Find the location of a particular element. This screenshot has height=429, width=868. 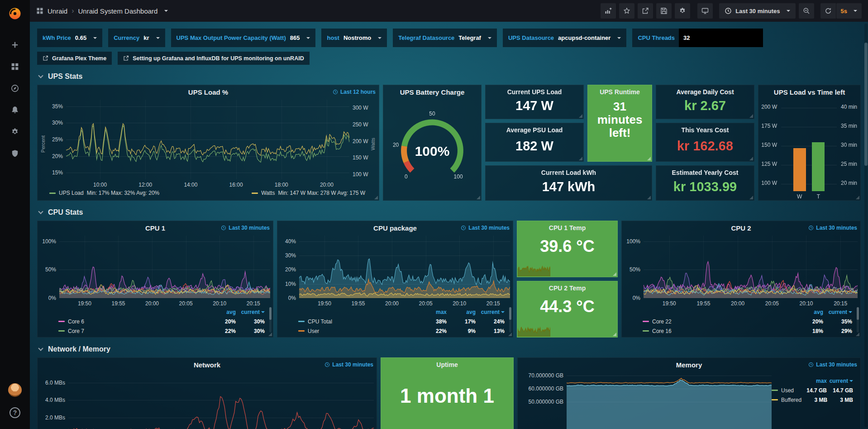

variable-kwh-price: kWh Price 0.65 is located at coordinates (70, 38).